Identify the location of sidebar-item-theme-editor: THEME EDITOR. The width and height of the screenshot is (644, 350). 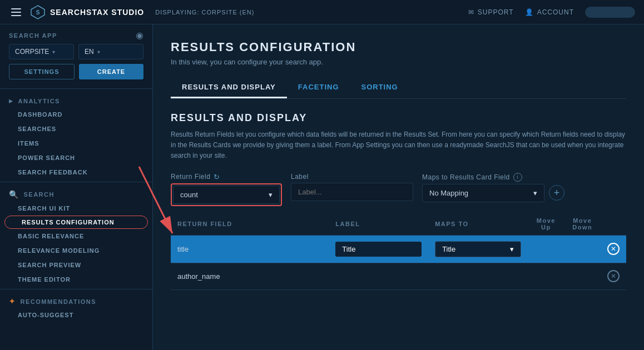
(76, 279).